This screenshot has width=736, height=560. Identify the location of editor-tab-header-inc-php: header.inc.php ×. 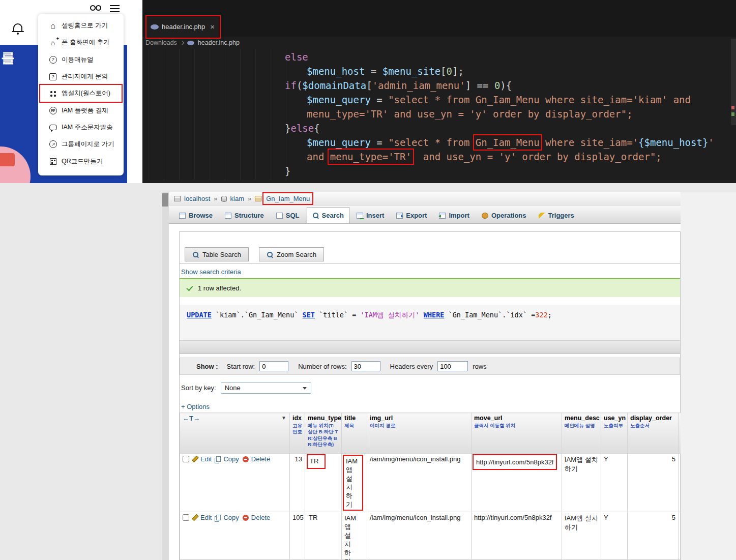
(183, 26).